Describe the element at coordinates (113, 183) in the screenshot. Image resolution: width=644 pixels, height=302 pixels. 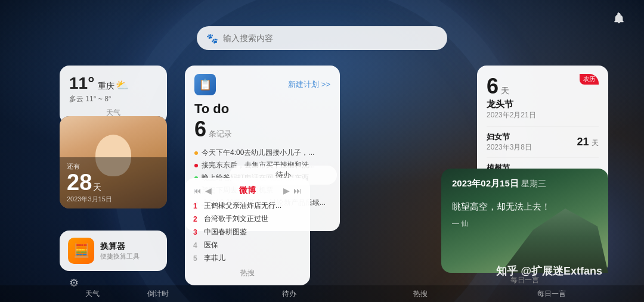
I see `countdown-overlay: 还有 28 天 2023年3月15日` at that location.